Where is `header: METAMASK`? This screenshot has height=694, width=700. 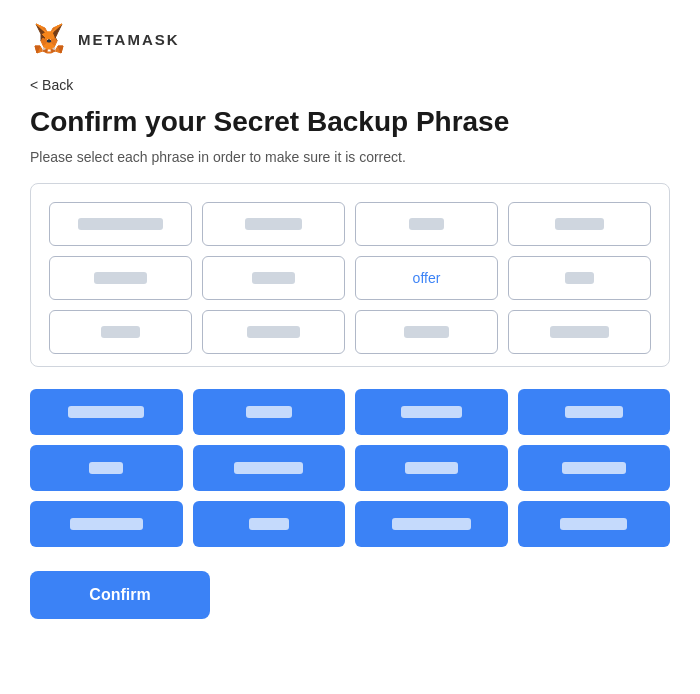
header: METAMASK is located at coordinates (350, 39).